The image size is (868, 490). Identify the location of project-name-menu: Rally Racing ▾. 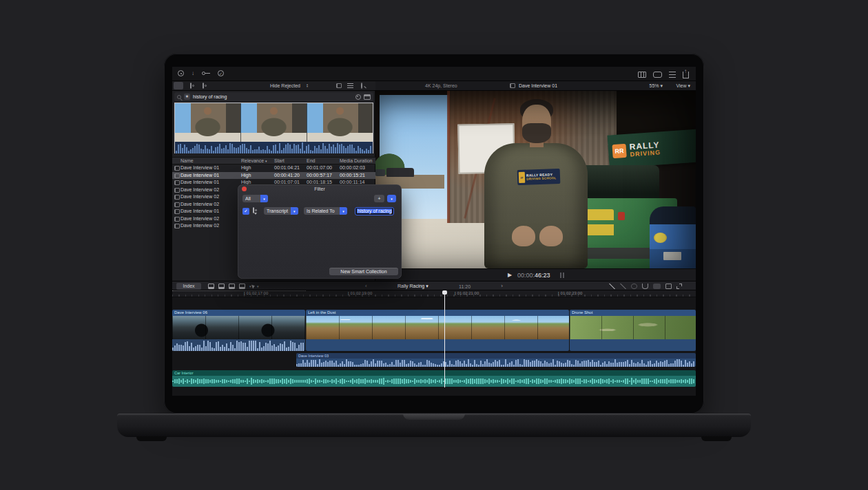
(413, 286).